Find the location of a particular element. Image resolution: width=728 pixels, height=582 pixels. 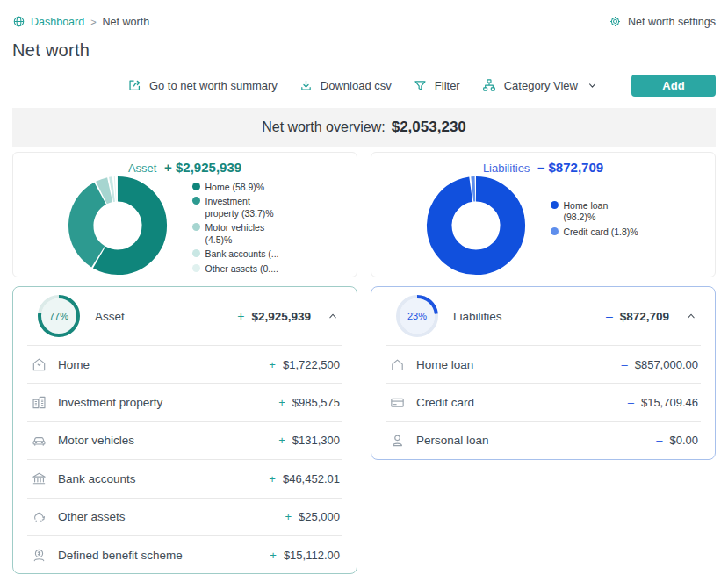

row-value: $46,452.01 is located at coordinates (311, 479).